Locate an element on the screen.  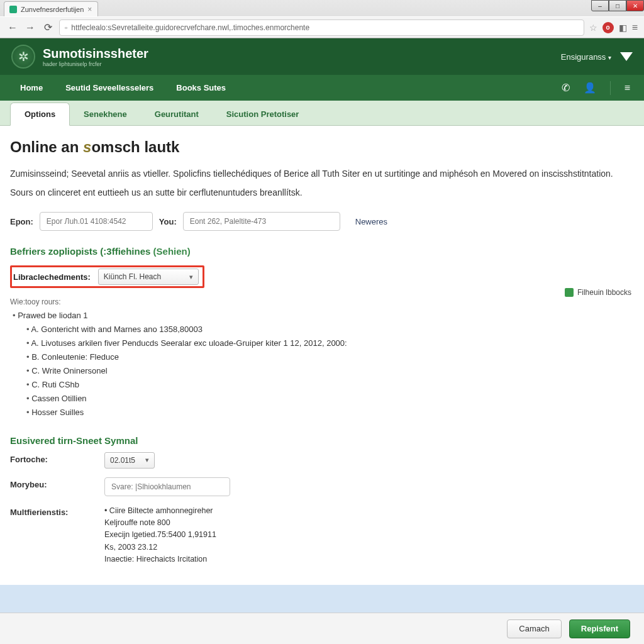
list-item: C. Write Oninersonel is located at coordinates (330, 371).